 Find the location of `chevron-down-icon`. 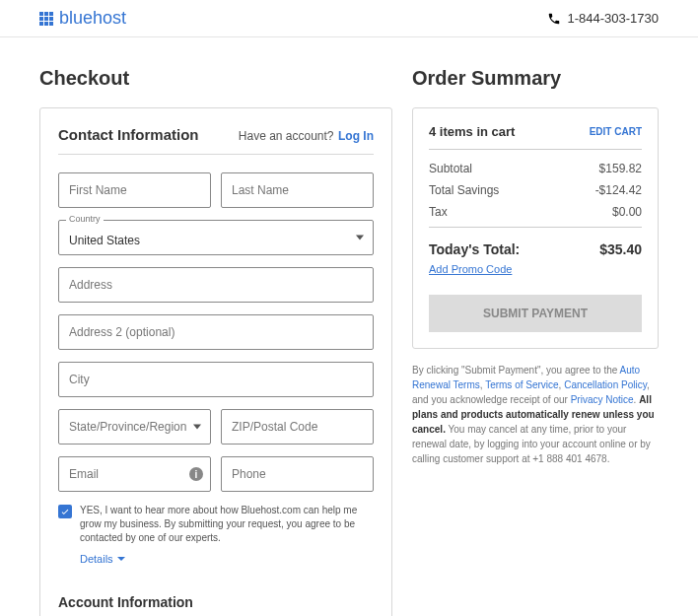

chevron-down-icon is located at coordinates (121, 559).